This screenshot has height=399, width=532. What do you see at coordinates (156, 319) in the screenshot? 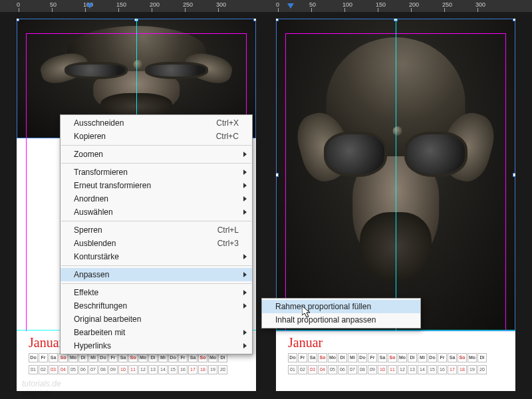
I see `menu-item-edit-original: Original bearbeiten` at bounding box center [156, 319].